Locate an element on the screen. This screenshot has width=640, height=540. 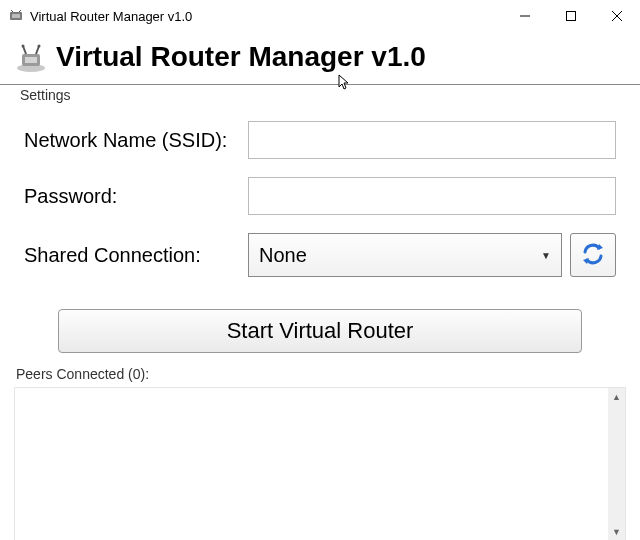
refresh-button is located at coordinates (593, 255).